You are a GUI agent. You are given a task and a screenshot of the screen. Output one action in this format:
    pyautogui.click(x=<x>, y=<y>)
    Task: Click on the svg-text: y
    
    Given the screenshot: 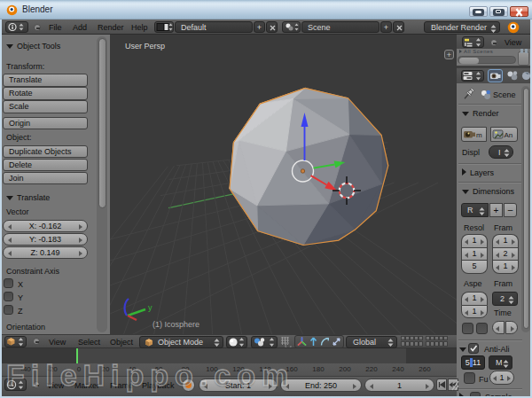 What is the action you would take?
    pyautogui.click(x=151, y=308)
    